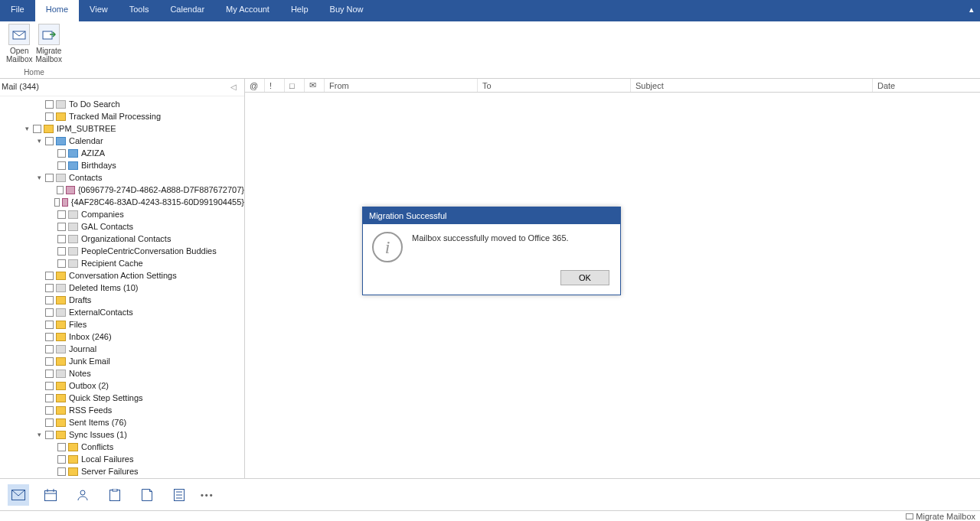 Image resolution: width=980 pixels, height=521 pixels. Describe the element at coordinates (187, 11) in the screenshot. I see `menu-tab-calendar: Calendar` at that location.